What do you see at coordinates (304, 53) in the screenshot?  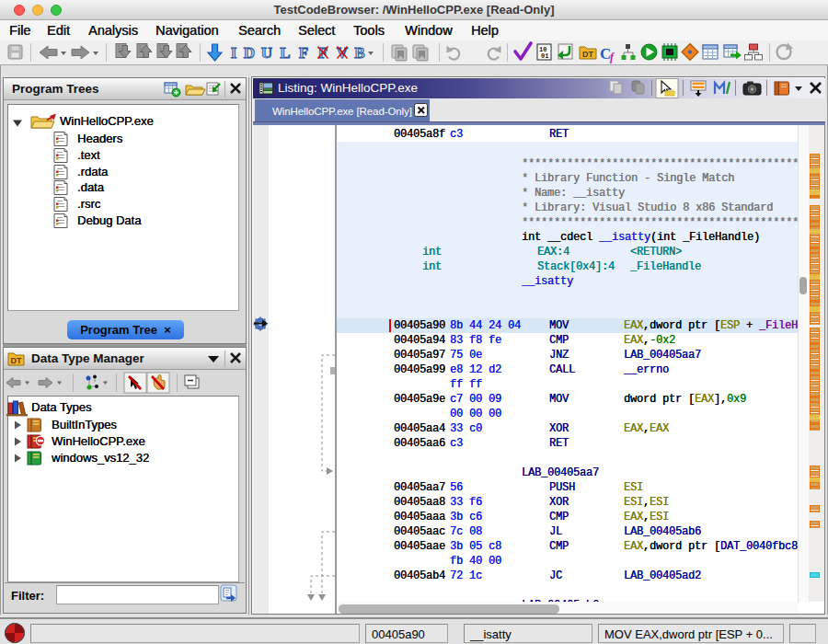 I see `svg-text: F` at bounding box center [304, 53].